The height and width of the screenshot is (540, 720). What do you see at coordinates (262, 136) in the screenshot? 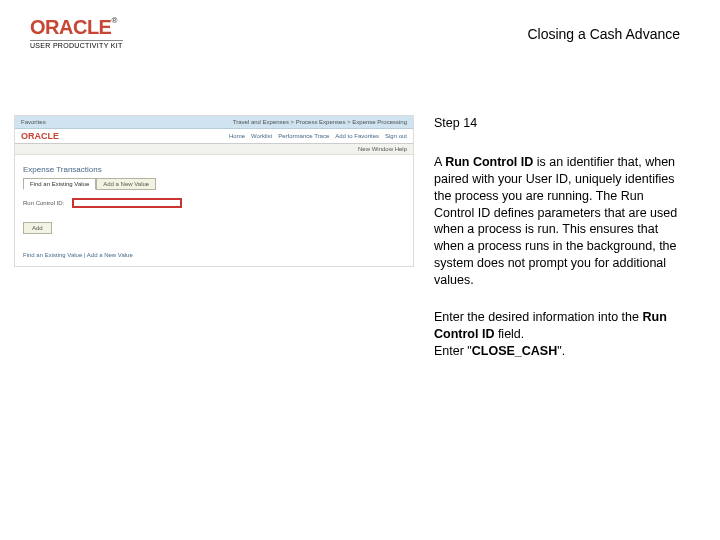
I see `shot-link-worklist: Worklist` at bounding box center [262, 136].